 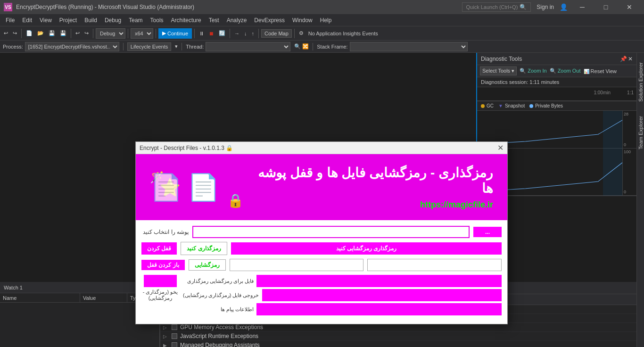 I want to click on diag-toolbar: Select Tools ▾ 🔍 Zoom In 🔍 Zoom Out 📊 Re…, so click(x=557, y=71).